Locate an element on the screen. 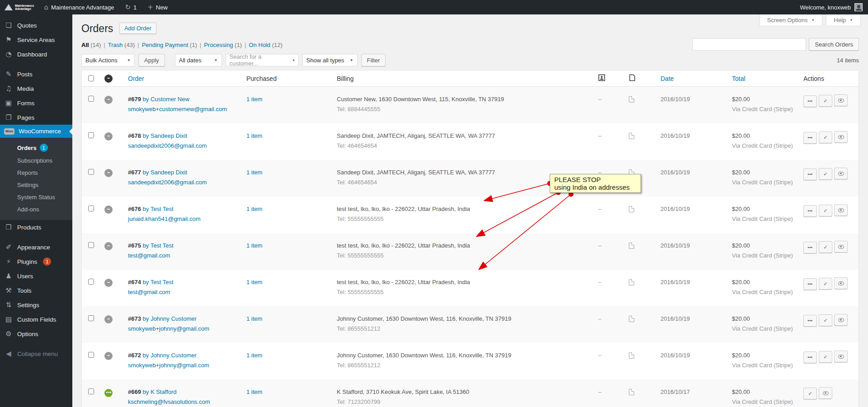  add-order-button: Add Order is located at coordinates (138, 28).